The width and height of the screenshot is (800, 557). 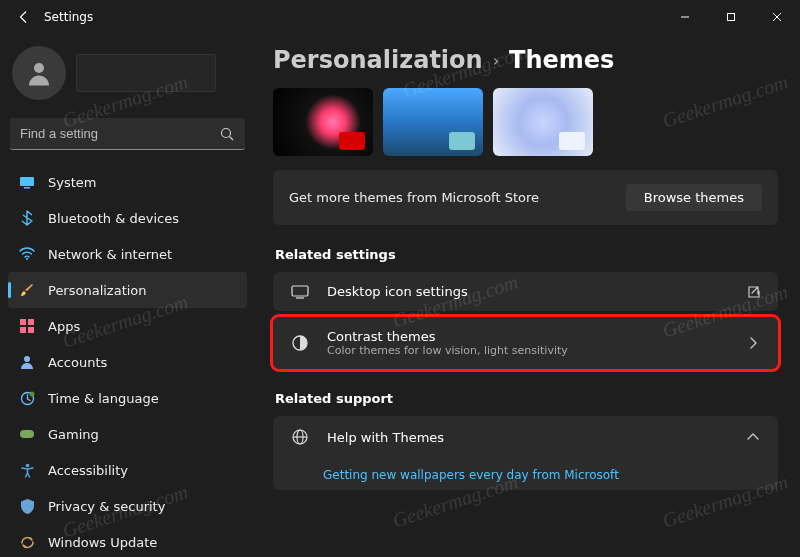 I want to click on back-button, so click(x=24, y=17).